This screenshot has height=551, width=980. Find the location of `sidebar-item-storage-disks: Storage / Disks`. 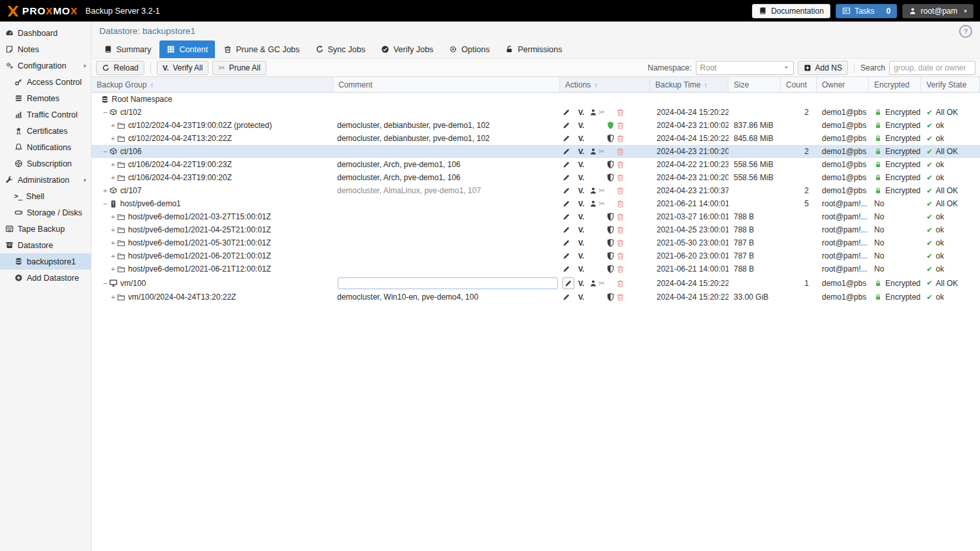

sidebar-item-storage-disks: Storage / Disks is located at coordinates (46, 213).